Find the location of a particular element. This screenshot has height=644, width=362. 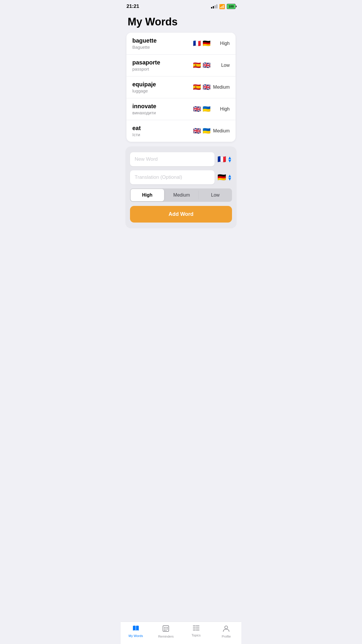

word-translation: luggage is located at coordinates (144, 91).